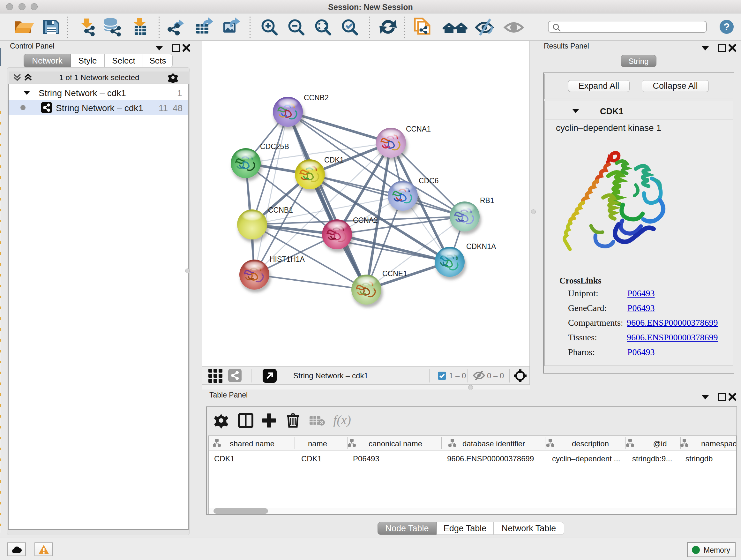  What do you see at coordinates (660, 444) in the screenshot?
I see `svg-text: @id` at bounding box center [660, 444].